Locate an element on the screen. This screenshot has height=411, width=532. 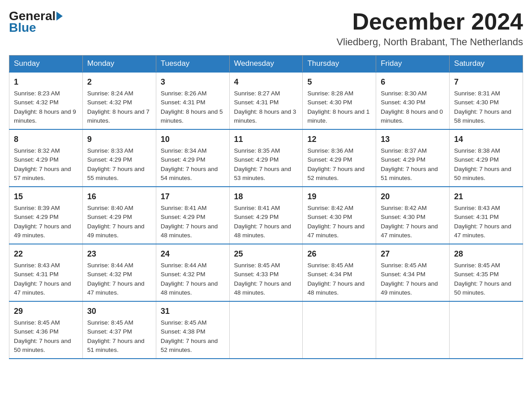
daylight-text: Daylight: 8 hours and 1 minute. is located at coordinates (339, 116).